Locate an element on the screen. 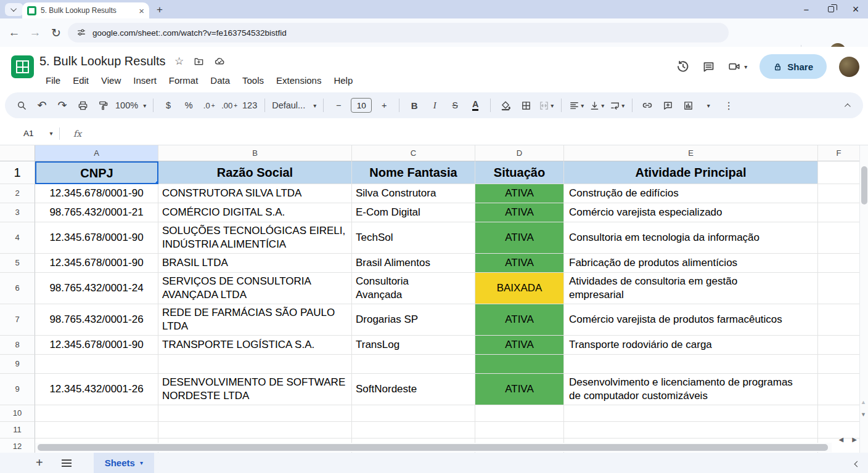  row-header: 10 is located at coordinates (17, 414).